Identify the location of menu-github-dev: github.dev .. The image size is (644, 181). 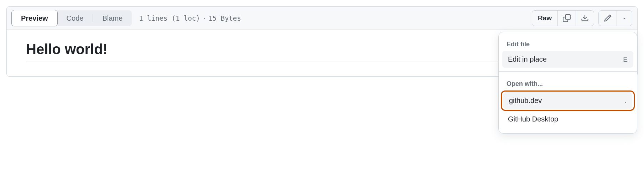
(568, 100).